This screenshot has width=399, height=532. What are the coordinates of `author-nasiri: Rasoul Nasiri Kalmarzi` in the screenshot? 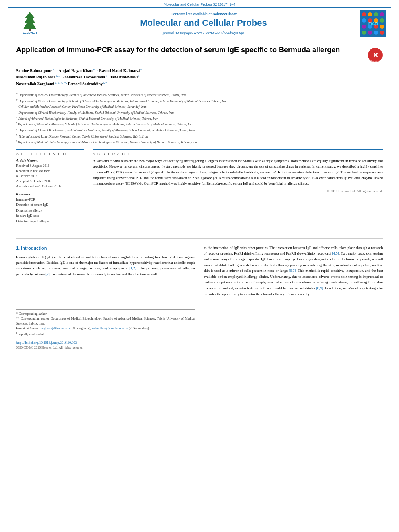 It's located at (119, 71).